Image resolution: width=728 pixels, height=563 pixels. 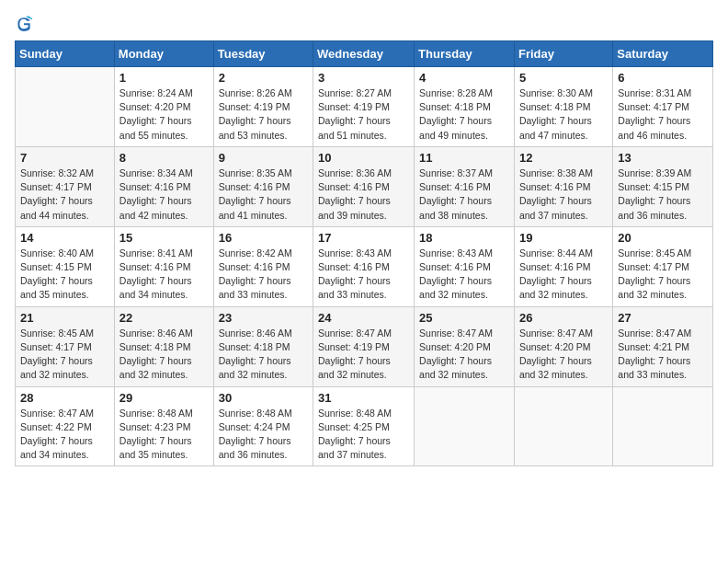 I want to click on calendar-cell: 27Sunrise: 8:47 AMSunset: 4:21 PMDayligh…, so click(x=664, y=346).